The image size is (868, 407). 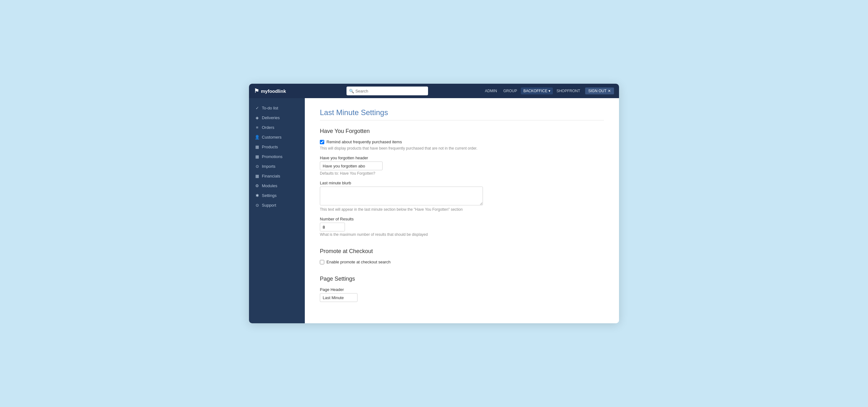 What do you see at coordinates (364, 142) in the screenshot?
I see `remind-checkbox-label: Remind about frequently purchased items` at bounding box center [364, 142].